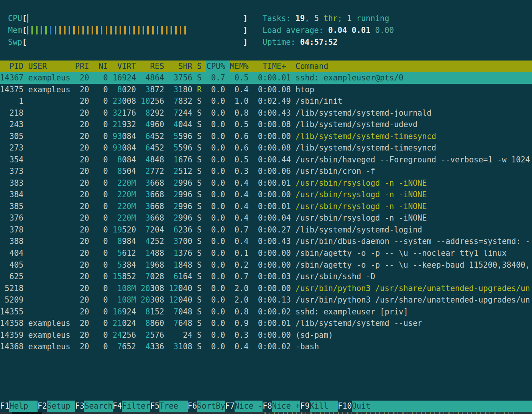  I want to click on column-header-state: S, so click(199, 67).